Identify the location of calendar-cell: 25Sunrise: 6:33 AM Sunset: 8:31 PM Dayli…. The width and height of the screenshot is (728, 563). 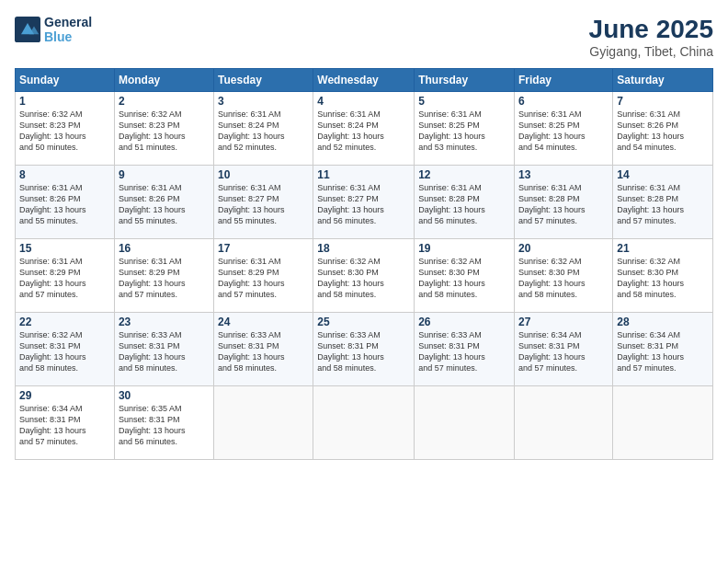
(364, 350).